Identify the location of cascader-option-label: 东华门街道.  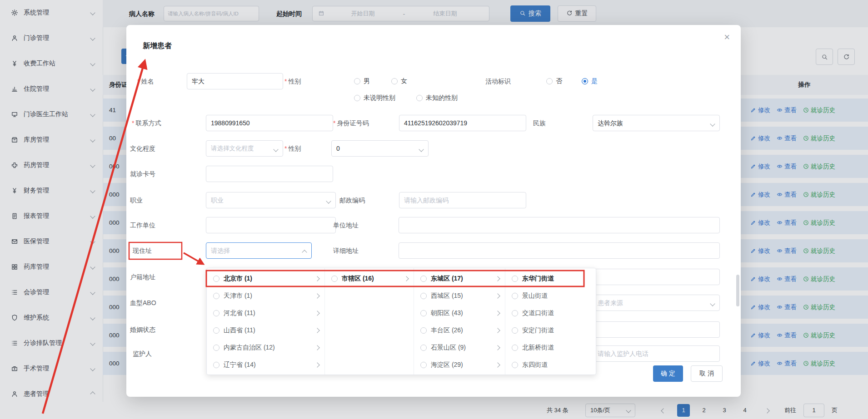
(538, 279).